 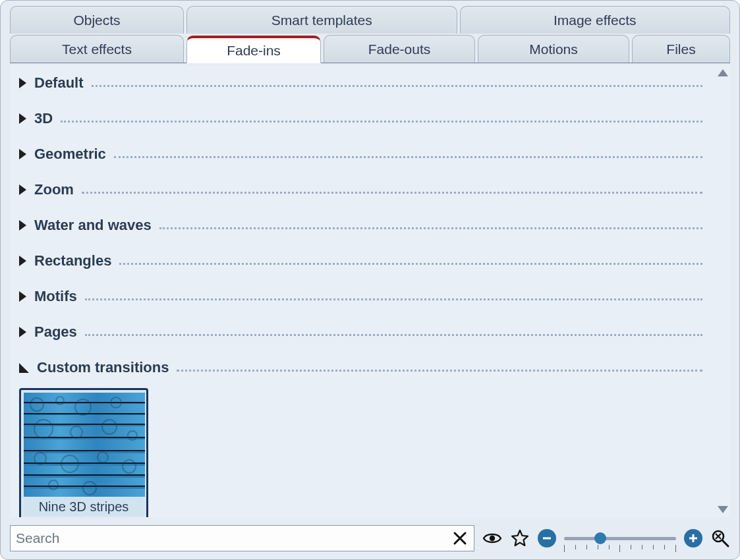 I want to click on zoom-in-button, so click(x=693, y=538).